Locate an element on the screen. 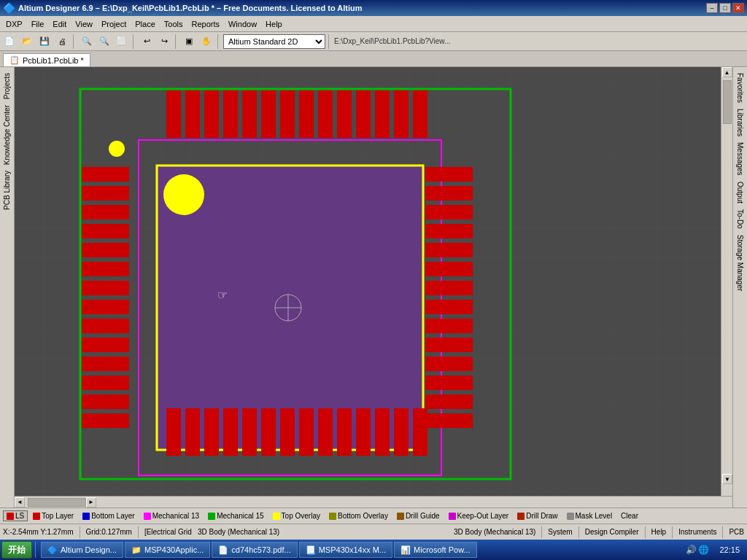 This screenshot has width=747, height=560. sidebar-item-todo: To-Do is located at coordinates (740, 219).